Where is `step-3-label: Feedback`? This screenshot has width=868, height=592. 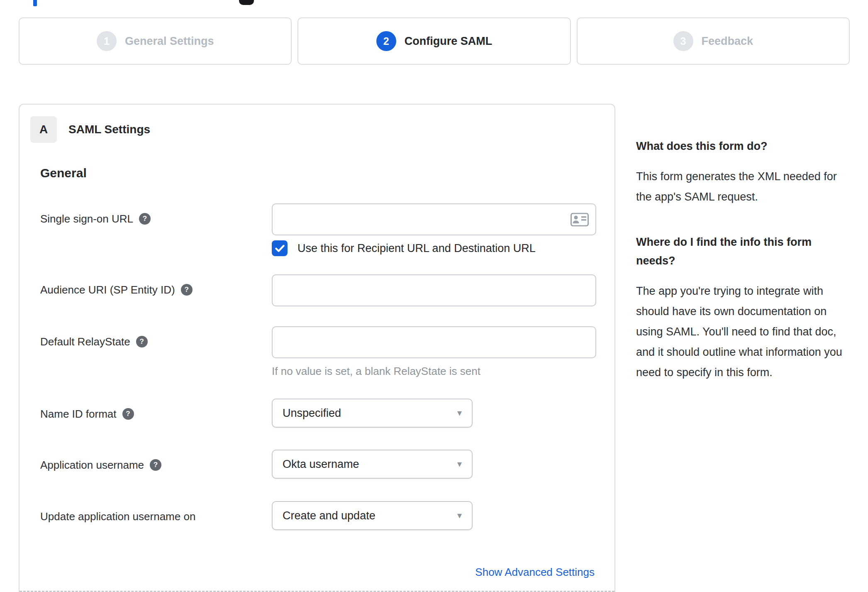 step-3-label: Feedback is located at coordinates (728, 42).